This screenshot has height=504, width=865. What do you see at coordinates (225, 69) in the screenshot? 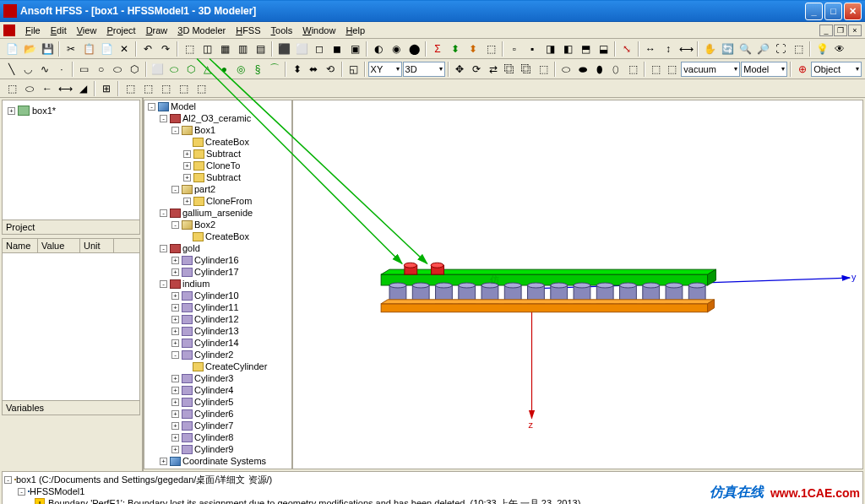
I see `sphere-tool: ●` at bounding box center [225, 69].